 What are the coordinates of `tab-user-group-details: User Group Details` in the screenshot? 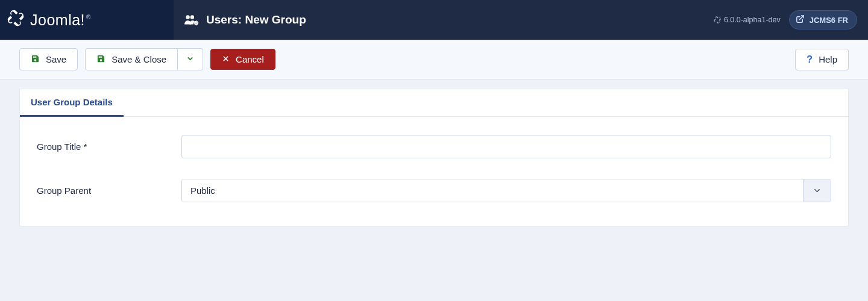 It's located at (72, 102).